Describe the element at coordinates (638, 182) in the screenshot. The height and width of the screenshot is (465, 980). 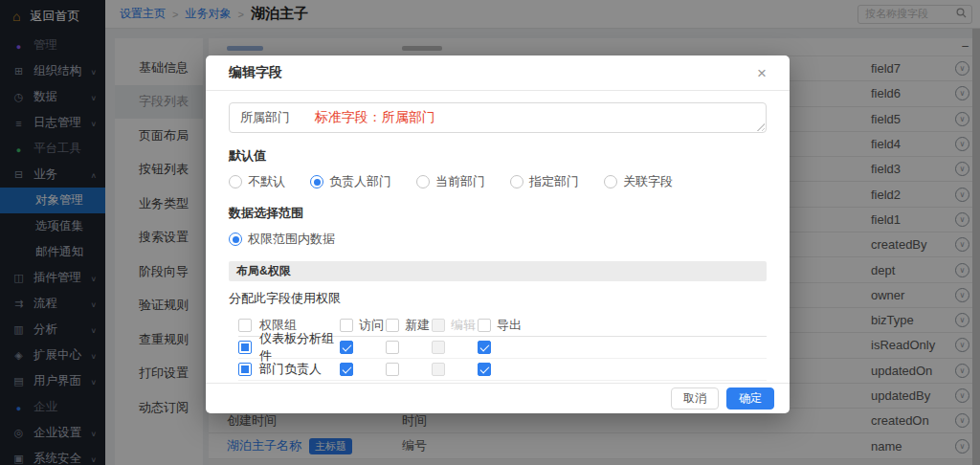
I see `radio-option: 关联字段` at that location.